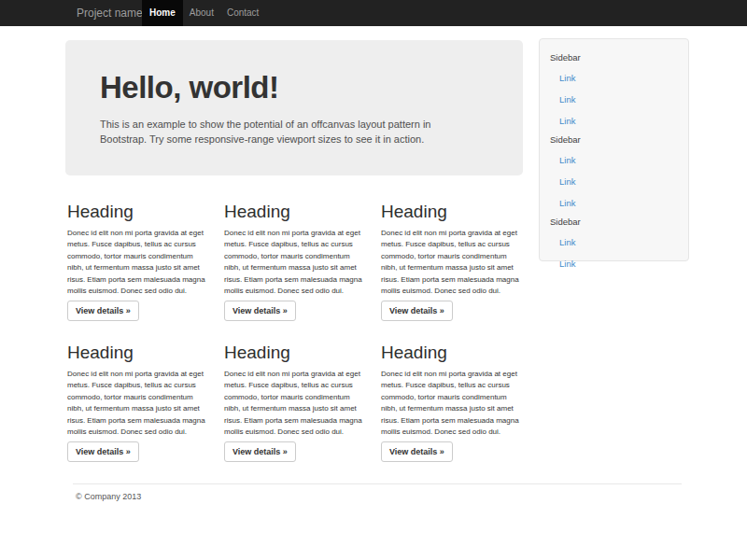 This screenshot has width=747, height=560. What do you see at coordinates (614, 149) in the screenshot?
I see `sidebar-panel: Sidebar LinkLinkLink Sidebar LinkLinkLin…` at bounding box center [614, 149].